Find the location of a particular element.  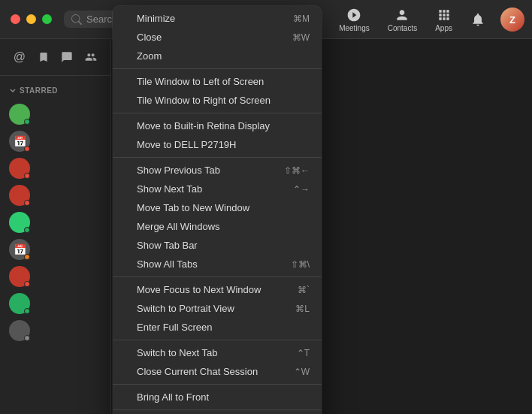

traffic-lights is located at coordinates (26, 20).